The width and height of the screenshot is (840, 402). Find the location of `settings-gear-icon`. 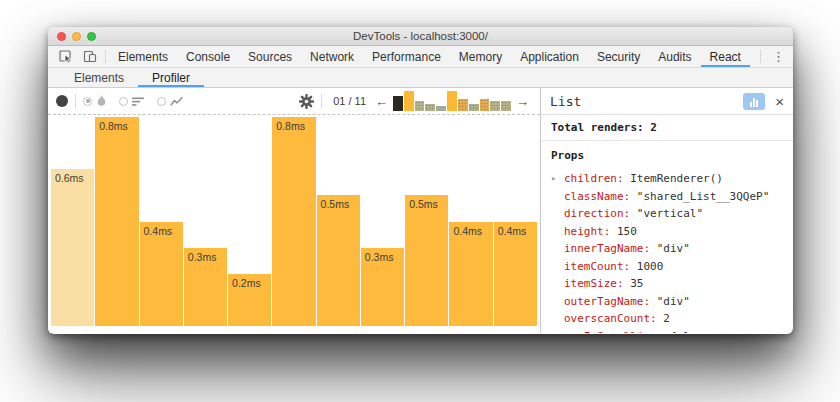

settings-gear-icon is located at coordinates (306, 102).